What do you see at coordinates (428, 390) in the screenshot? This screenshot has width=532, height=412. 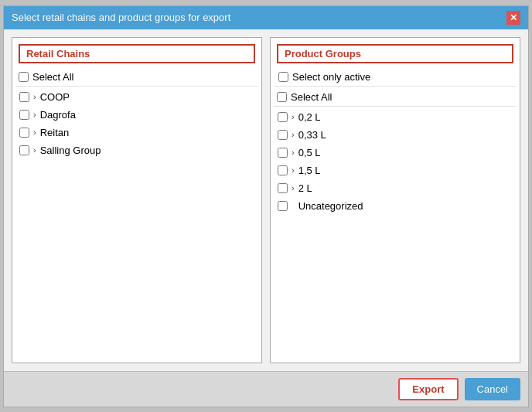 I see `export-button: Export` at bounding box center [428, 390].